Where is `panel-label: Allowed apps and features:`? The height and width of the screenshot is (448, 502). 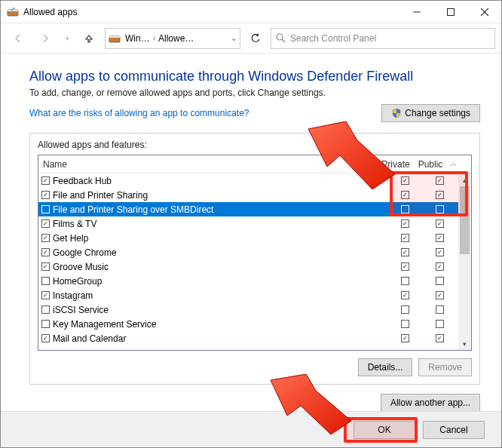
panel-label: Allowed apps and features: is located at coordinates (255, 145).